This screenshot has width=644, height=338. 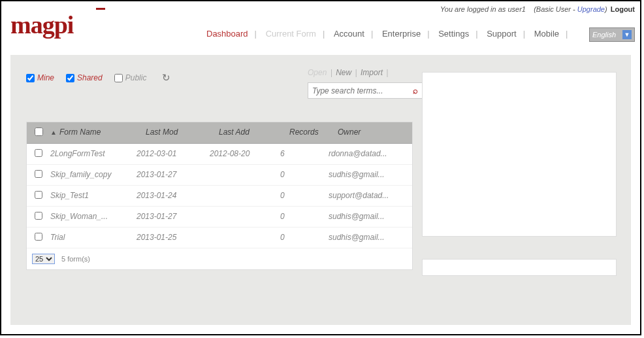 I want to click on logo: magpi, so click(x=42, y=25).